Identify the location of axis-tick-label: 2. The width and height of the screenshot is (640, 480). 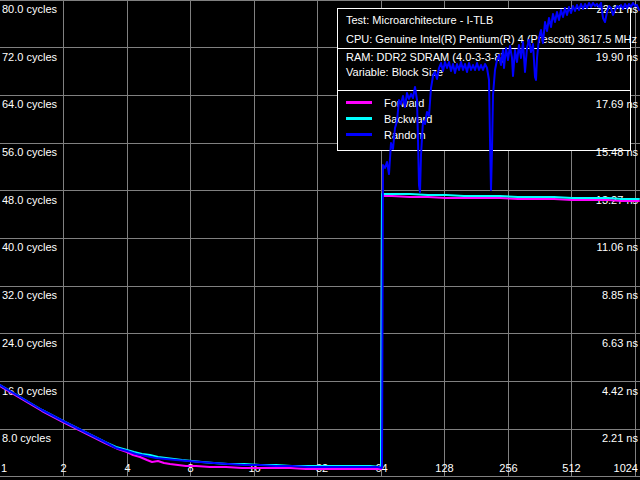
(63, 468).